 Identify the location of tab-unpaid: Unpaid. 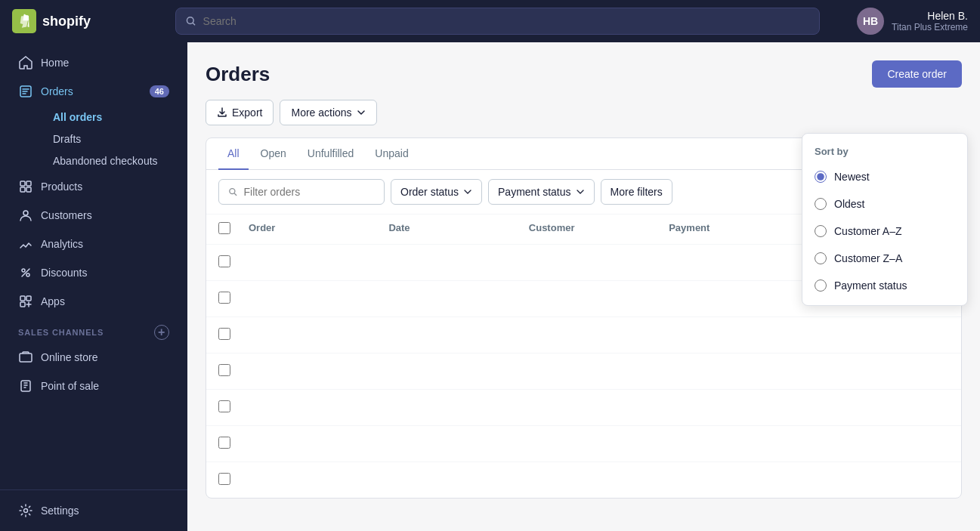
(391, 154).